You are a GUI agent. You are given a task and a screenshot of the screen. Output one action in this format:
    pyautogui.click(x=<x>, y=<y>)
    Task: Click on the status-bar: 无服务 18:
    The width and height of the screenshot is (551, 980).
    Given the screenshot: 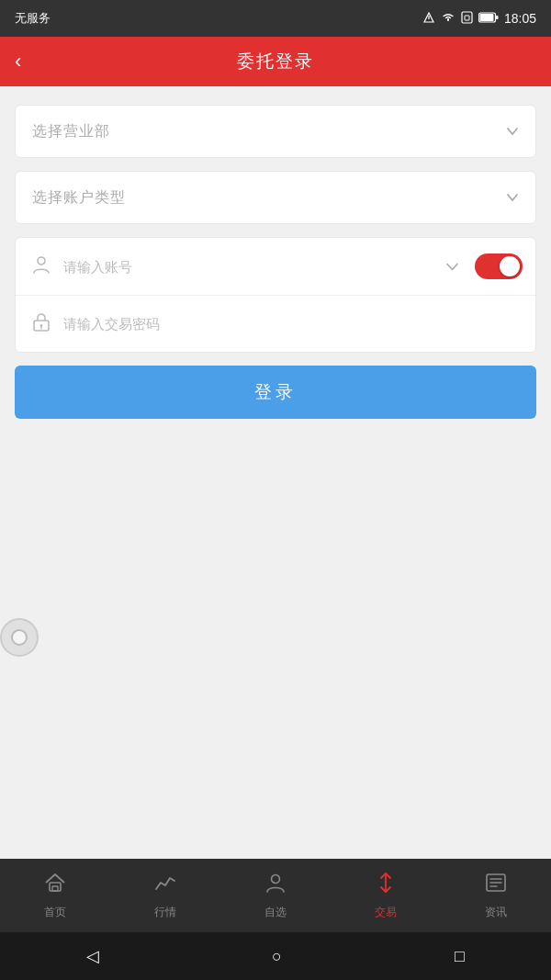 What is the action you would take?
    pyautogui.click(x=276, y=18)
    